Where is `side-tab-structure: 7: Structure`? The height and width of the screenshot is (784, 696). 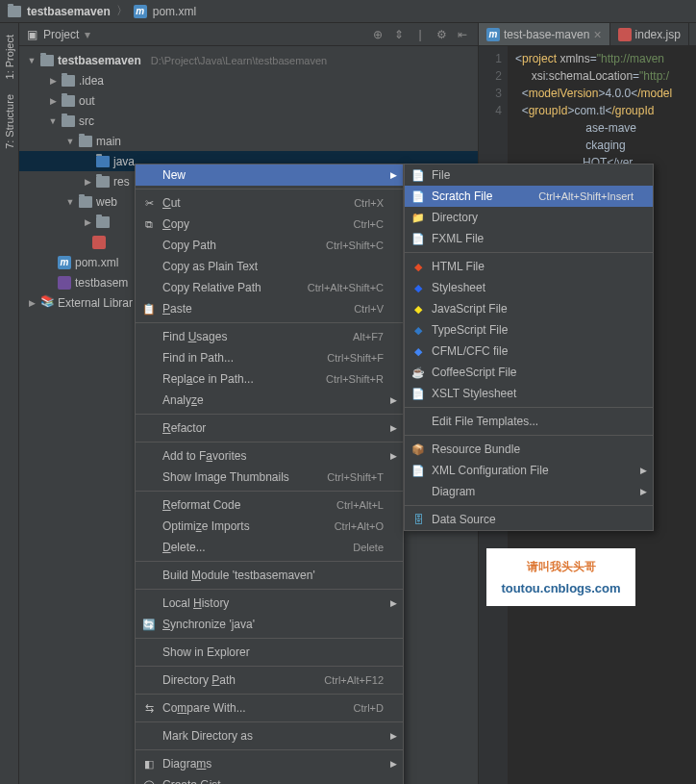
side-tab-structure: 7: Structure is located at coordinates (10, 121).